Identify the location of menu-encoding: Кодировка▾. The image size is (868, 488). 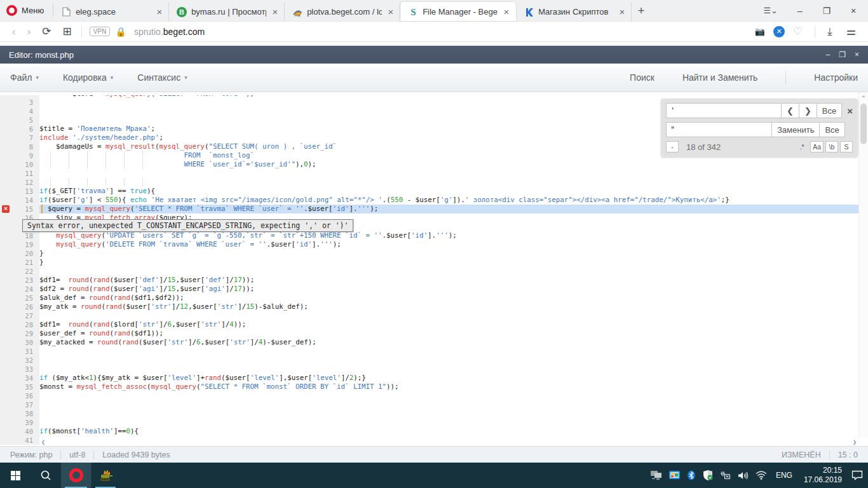
(88, 78).